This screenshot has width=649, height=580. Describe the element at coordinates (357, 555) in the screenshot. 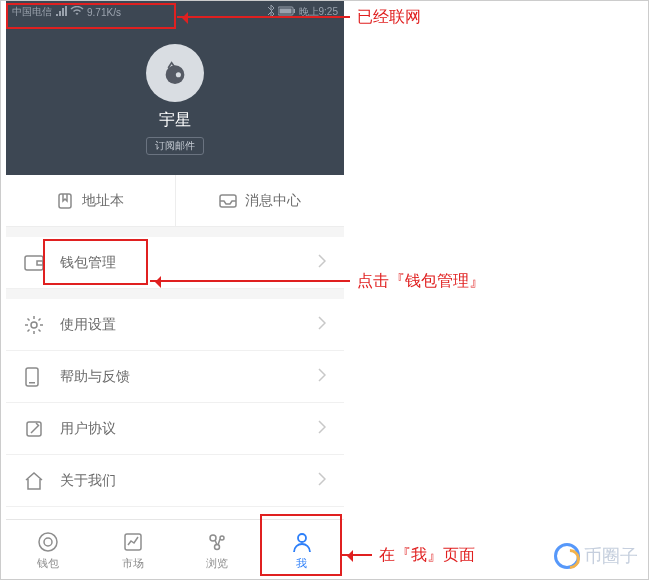

I see `annotation-arrow-me` at that location.